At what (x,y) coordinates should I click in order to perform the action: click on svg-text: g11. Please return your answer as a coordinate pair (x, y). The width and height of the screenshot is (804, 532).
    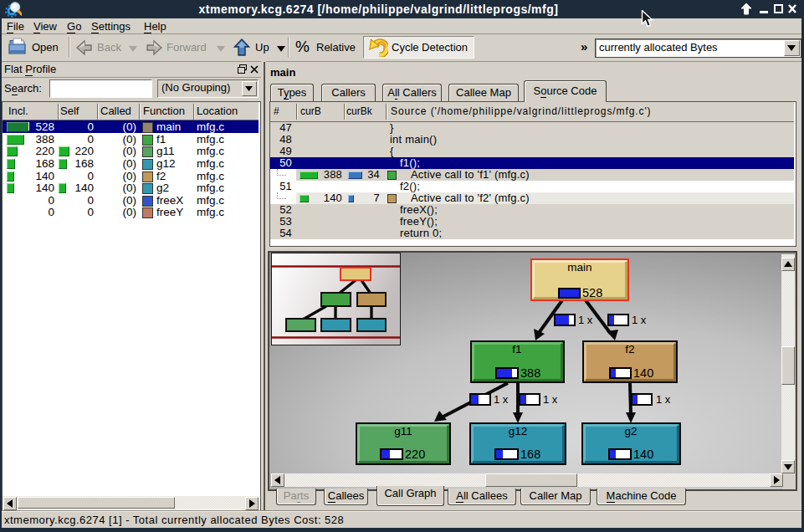
    Looking at the image, I should click on (403, 432).